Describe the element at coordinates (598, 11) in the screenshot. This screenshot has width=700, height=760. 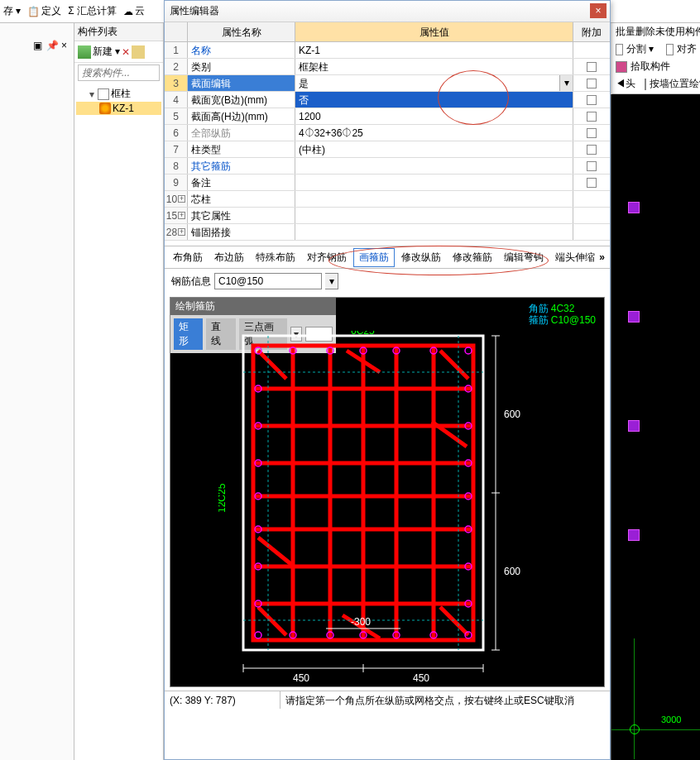
I see `close-button: ×` at that location.